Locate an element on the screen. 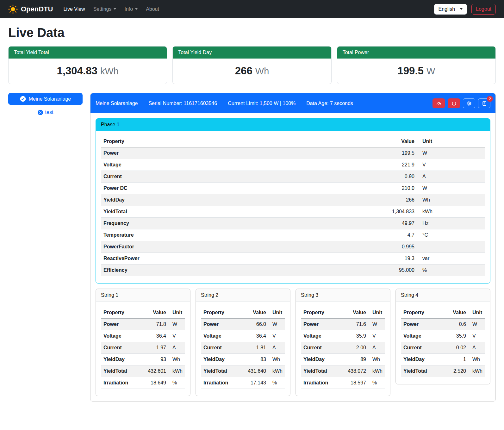 This screenshot has width=504, height=430. unit-cell is located at coordinates (451, 247).